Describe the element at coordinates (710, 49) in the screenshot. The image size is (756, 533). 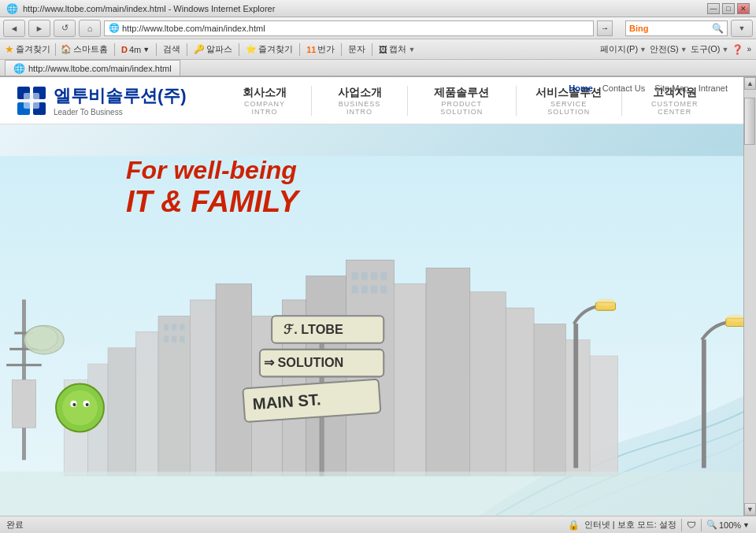
I see `tools-menu: 도구(O) ▼` at that location.